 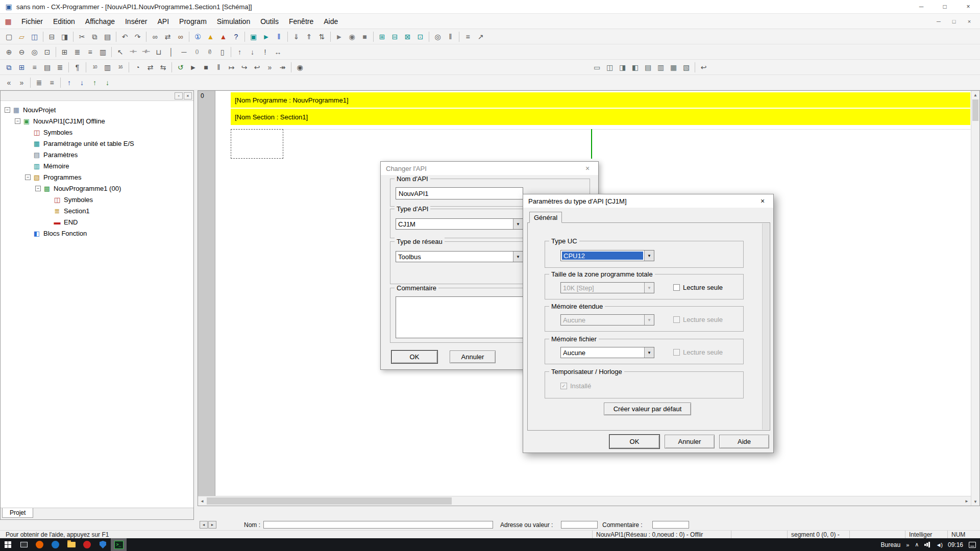 What do you see at coordinates (414, 357) in the screenshot?
I see `ok-button: OK` at bounding box center [414, 357].